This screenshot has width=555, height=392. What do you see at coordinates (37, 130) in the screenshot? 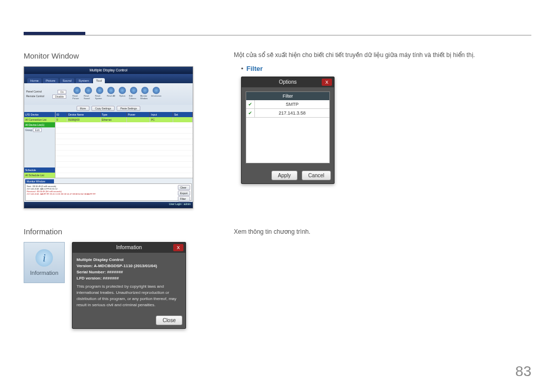
I see `sidebar-edit-button: Edit` at bounding box center [37, 130].